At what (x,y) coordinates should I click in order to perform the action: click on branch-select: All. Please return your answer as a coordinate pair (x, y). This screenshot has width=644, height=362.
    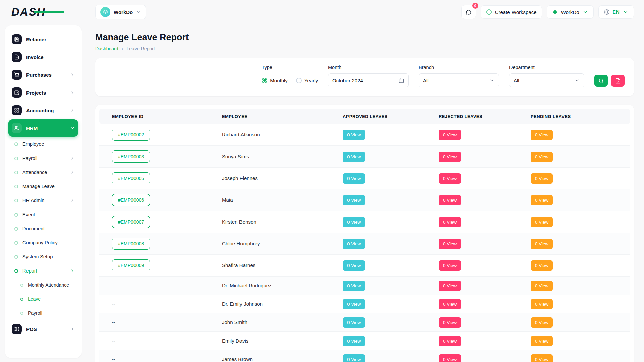
    Looking at the image, I should click on (459, 80).